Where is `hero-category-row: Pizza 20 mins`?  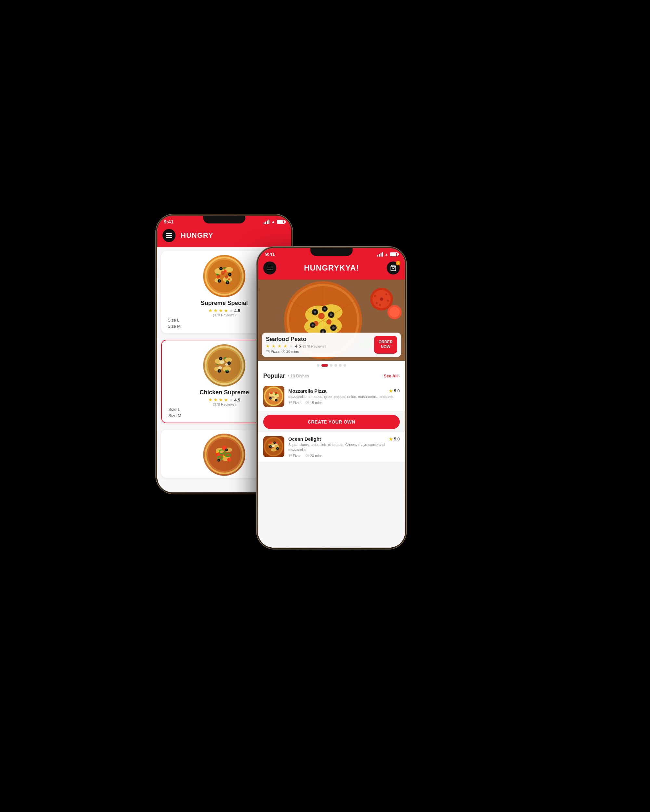
hero-category-row: Pizza 20 mins is located at coordinates (320, 351).